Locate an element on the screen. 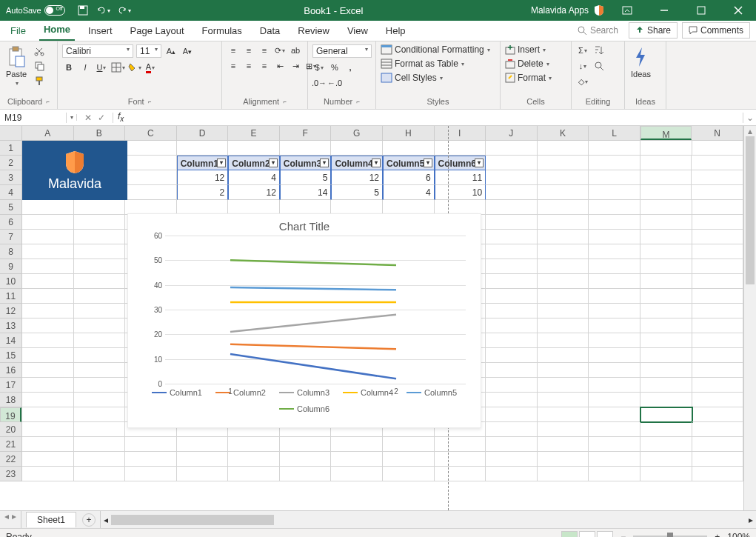 This screenshot has width=756, height=537. conditional-formatting-button: Conditional Formatting▾ is located at coordinates (435, 50).